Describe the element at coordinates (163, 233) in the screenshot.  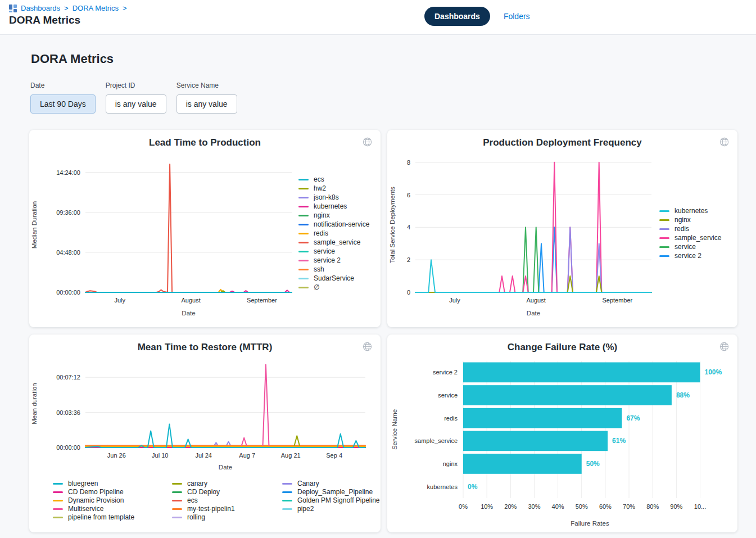
I see `lead-time-chart-canvas: 00:00:0004:48:0009:36:0014:24:00JulyAugu…` at that location.